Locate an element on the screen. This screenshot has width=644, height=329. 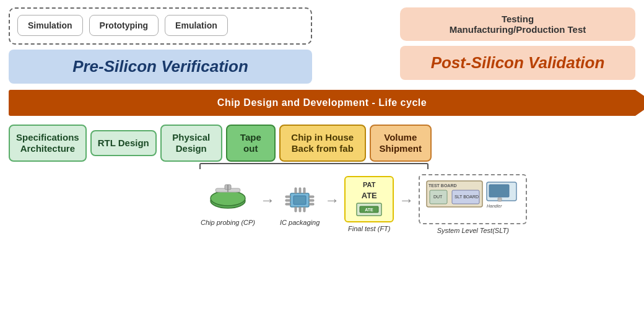
simulation-box: Simulation is located at coordinates (50, 25).